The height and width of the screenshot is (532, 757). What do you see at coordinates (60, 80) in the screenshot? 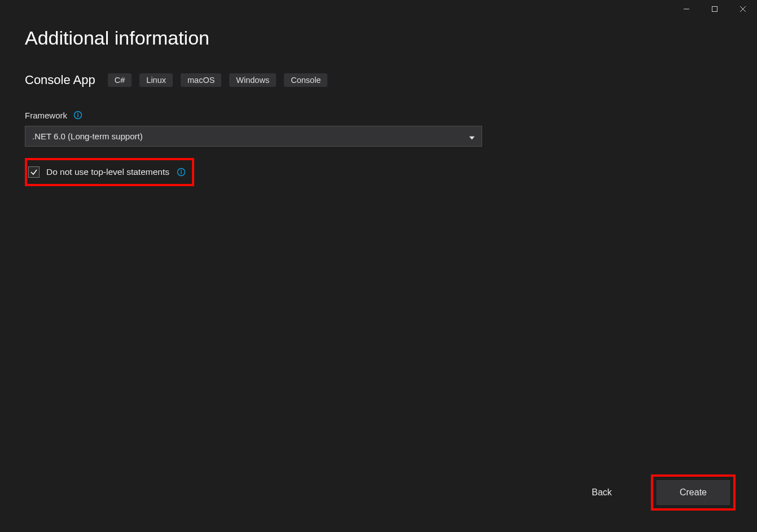
I see `project-template-name: Console App` at bounding box center [60, 80].